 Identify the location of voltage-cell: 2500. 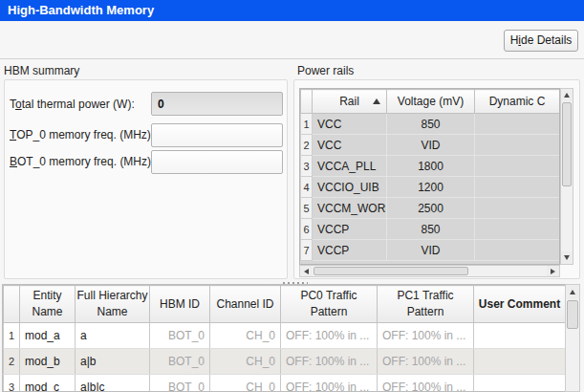
(431, 208).